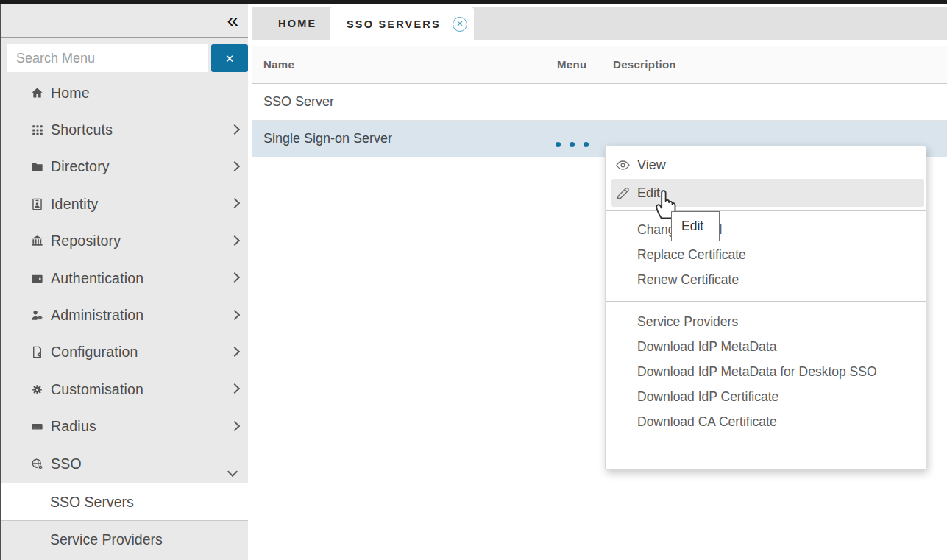 Image resolution: width=947 pixels, height=560 pixels. Describe the element at coordinates (37, 205) in the screenshot. I see `id-card-icon` at that location.